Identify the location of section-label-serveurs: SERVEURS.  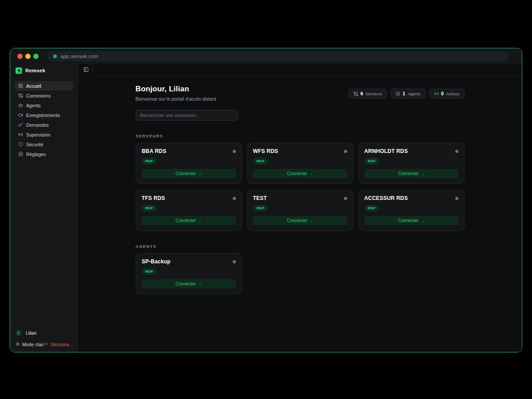
(300, 136).